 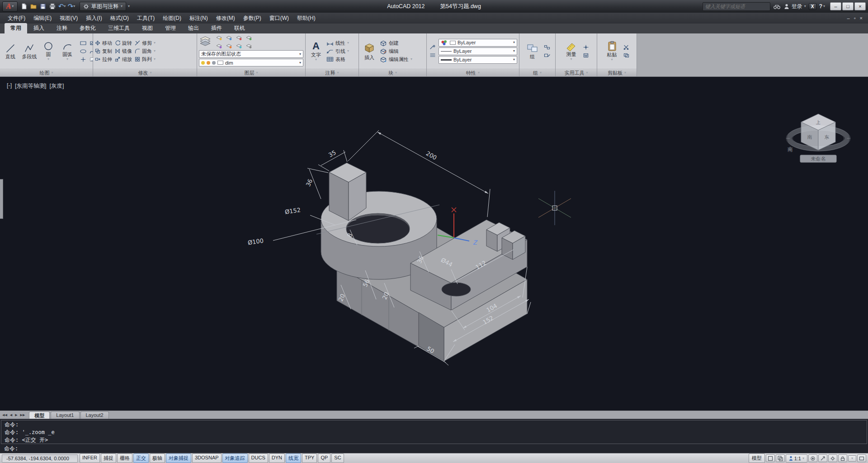 What do you see at coordinates (860, 6) in the screenshot?
I see `close-button: ×` at bounding box center [860, 6].